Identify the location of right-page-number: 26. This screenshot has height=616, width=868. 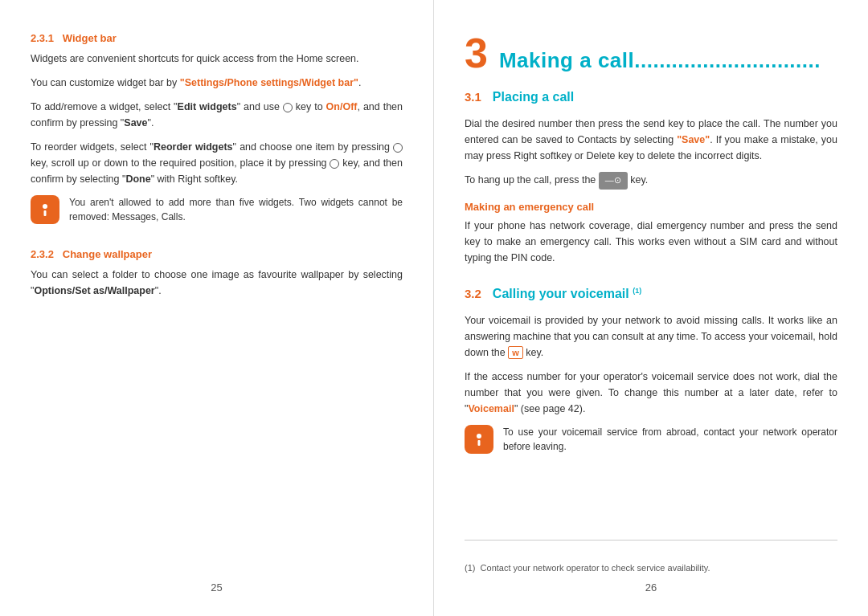
(651, 588).